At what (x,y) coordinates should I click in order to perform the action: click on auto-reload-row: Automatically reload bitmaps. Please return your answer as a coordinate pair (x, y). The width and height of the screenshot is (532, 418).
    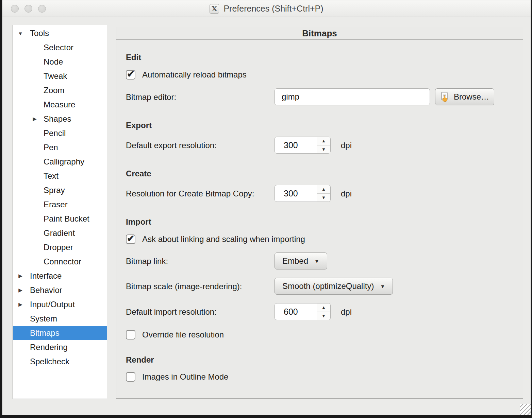
    Looking at the image, I should click on (186, 75).